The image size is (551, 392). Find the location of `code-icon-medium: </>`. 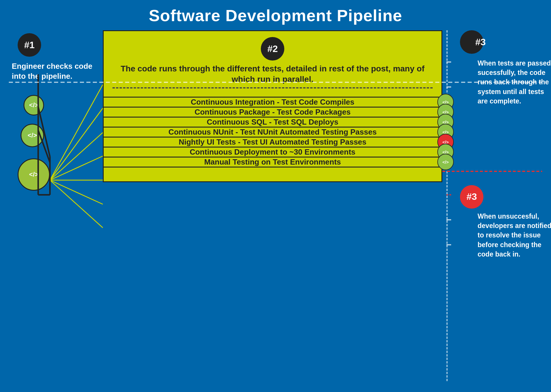

code-icon-medium: </> is located at coordinates (32, 135).